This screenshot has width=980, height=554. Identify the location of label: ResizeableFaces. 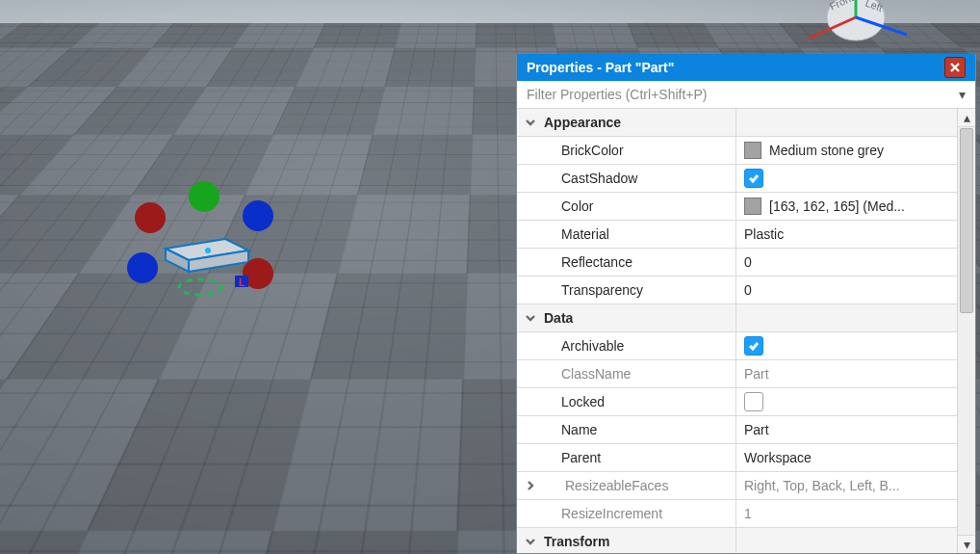
(616, 486).